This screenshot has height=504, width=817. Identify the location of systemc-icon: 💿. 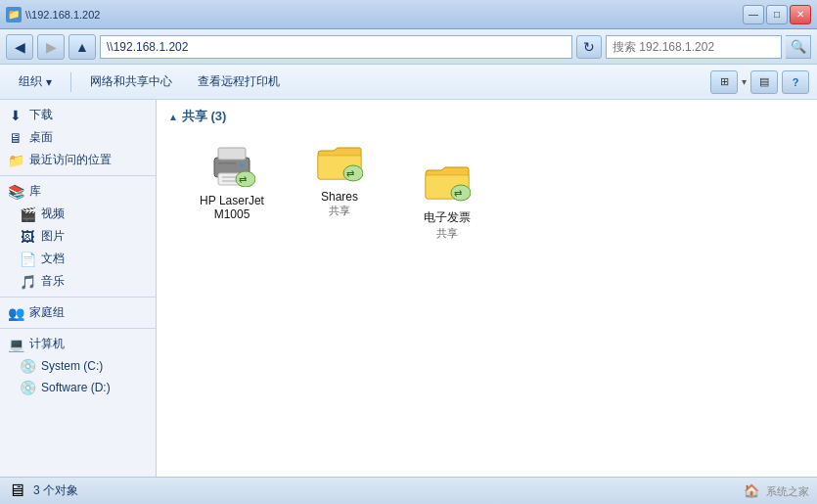
(27, 366).